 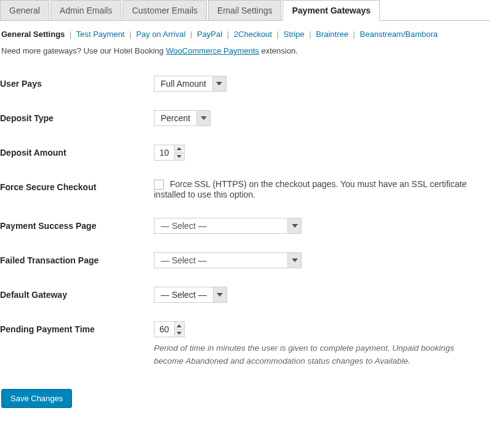 I want to click on select-deposit-type: Percent, so click(x=182, y=118).